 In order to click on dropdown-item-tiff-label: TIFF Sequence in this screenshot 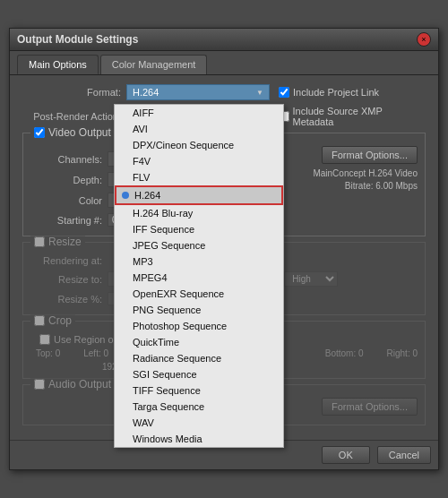, I will do `click(167, 391)`.